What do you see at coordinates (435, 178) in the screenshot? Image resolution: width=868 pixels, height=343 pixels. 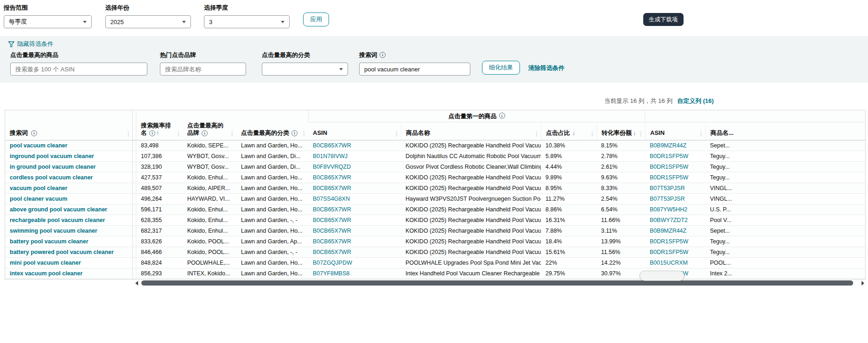 I see `table-row: cordless pool vacuum cleaner 427,537 Kok…` at bounding box center [435, 178].